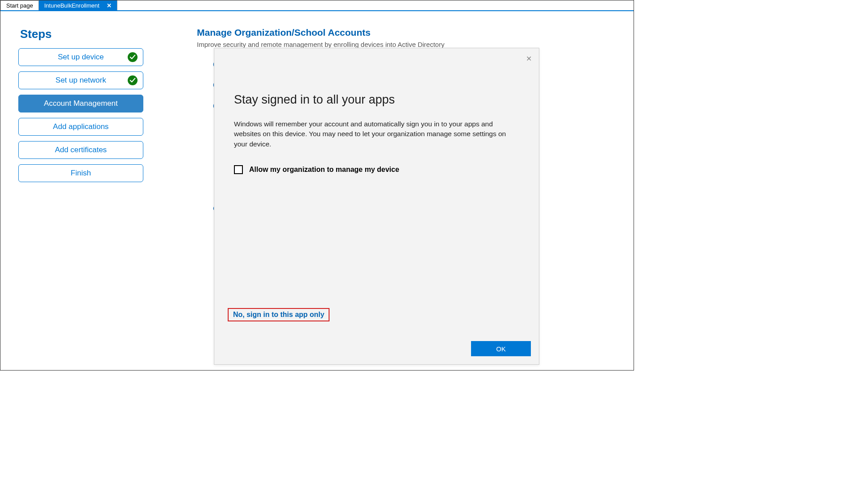 This screenshot has width=851, height=504. Describe the element at coordinates (501, 349) in the screenshot. I see `ok-button: OK` at that location.